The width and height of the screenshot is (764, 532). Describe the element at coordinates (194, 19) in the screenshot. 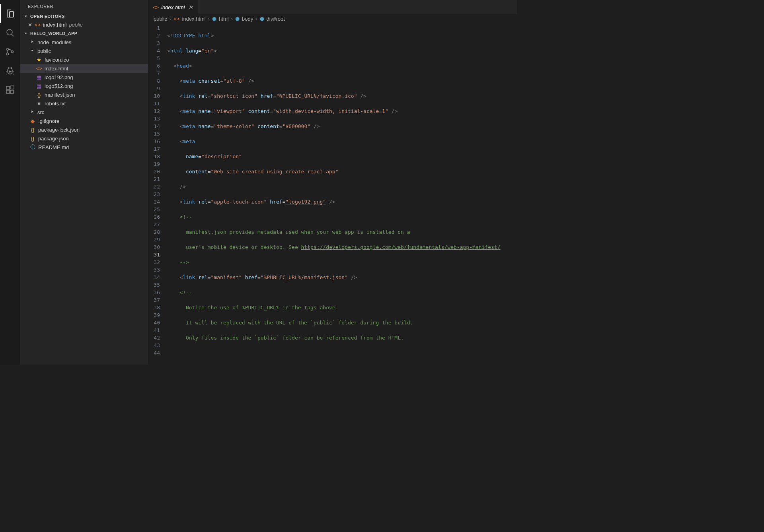

I see `breadcrumb-item: index.html` at that location.